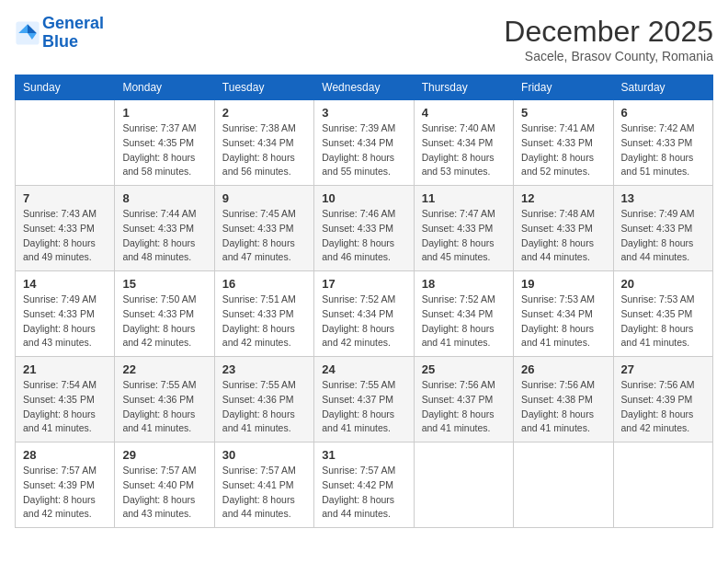 The image size is (728, 563). I want to click on day-info: Sunrise: 7:55 AMSunset: 4:37 PMDaylight:…, so click(364, 407).